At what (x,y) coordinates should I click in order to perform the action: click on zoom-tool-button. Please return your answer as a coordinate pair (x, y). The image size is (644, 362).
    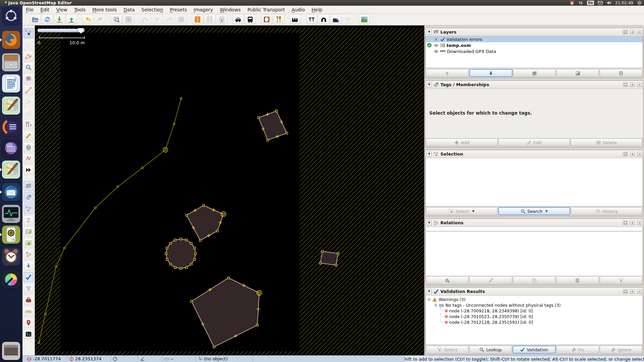
    Looking at the image, I should click on (29, 67).